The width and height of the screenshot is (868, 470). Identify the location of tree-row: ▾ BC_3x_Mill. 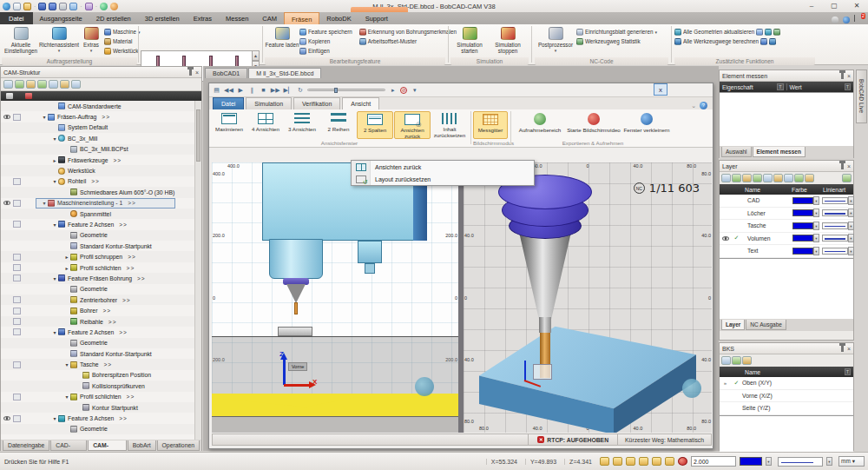
(101, 138).